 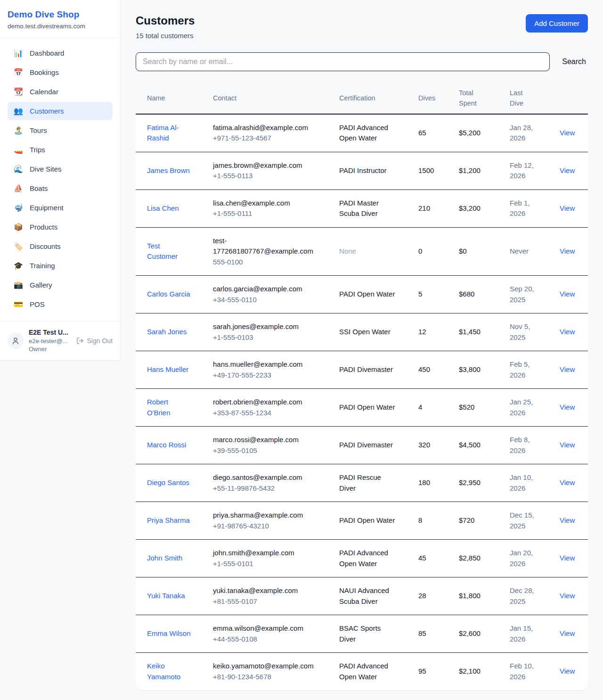 I want to click on search-button: Search, so click(x=574, y=62).